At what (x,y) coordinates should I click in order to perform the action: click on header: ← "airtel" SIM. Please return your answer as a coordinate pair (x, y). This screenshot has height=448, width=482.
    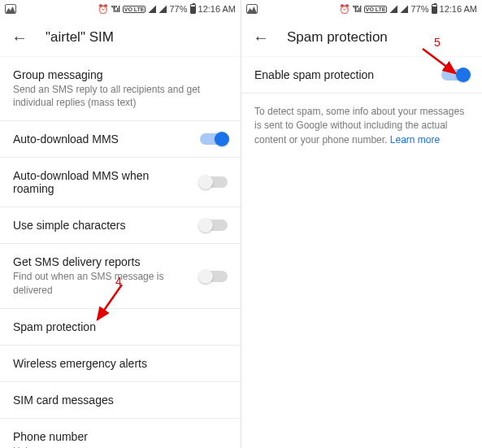
    Looking at the image, I should click on (120, 37).